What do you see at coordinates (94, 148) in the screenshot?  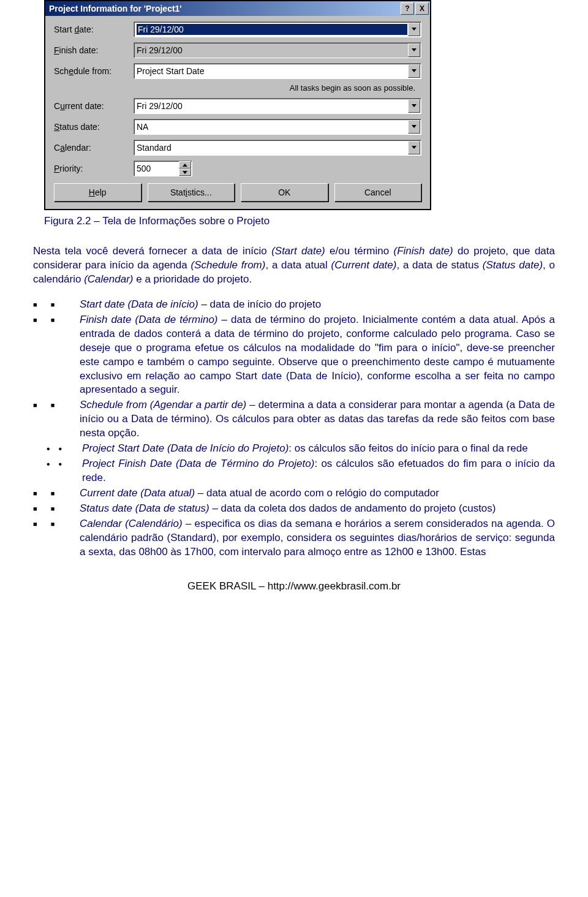 I see `calendar-label: Calendar:` at bounding box center [94, 148].